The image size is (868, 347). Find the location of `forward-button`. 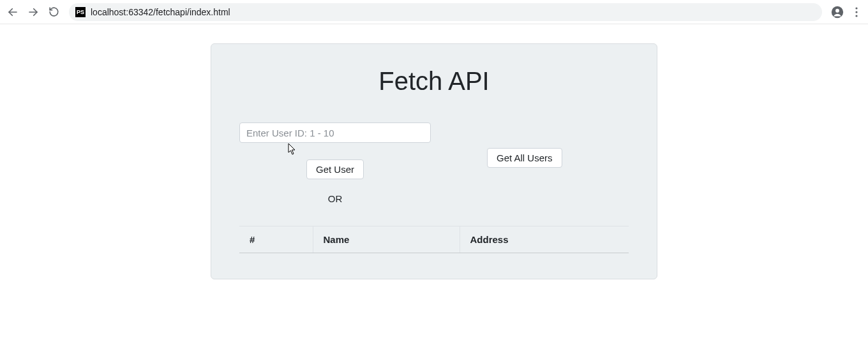

forward-button is located at coordinates (33, 12).